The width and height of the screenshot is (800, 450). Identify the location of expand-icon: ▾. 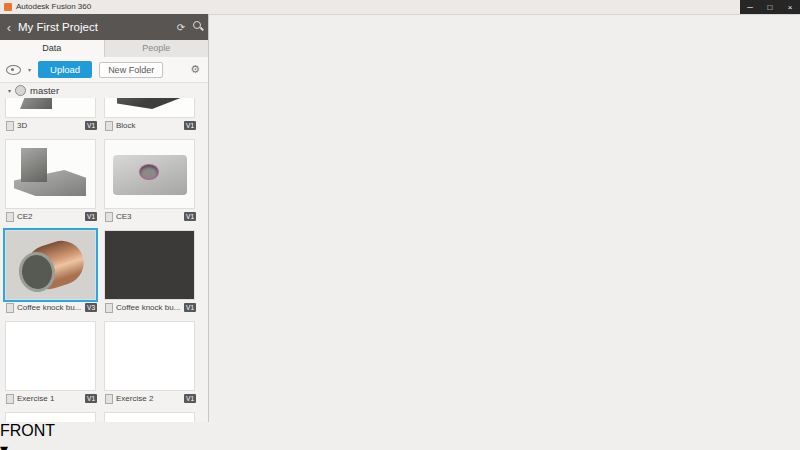
(10, 90).